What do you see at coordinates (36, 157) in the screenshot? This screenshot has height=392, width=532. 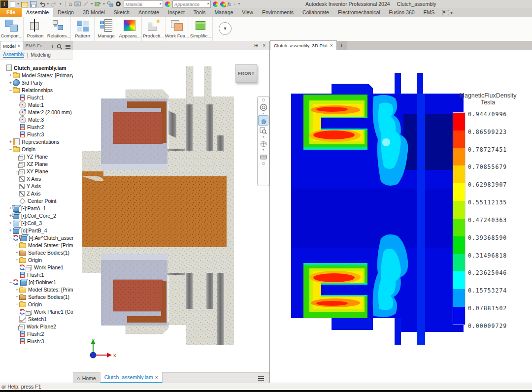 I see `tree-item-yz-plane: YZ Plane` at bounding box center [36, 157].